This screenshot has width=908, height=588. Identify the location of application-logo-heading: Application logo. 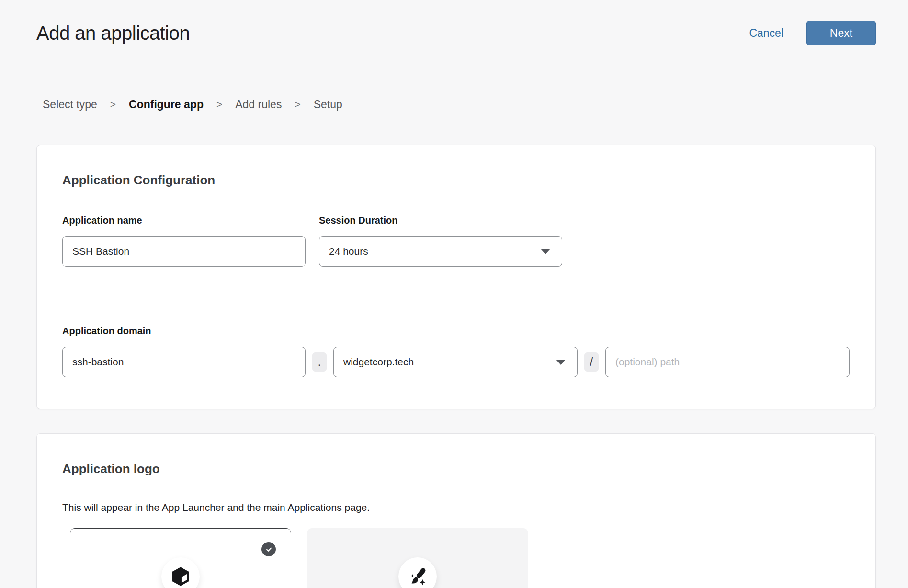
(456, 469).